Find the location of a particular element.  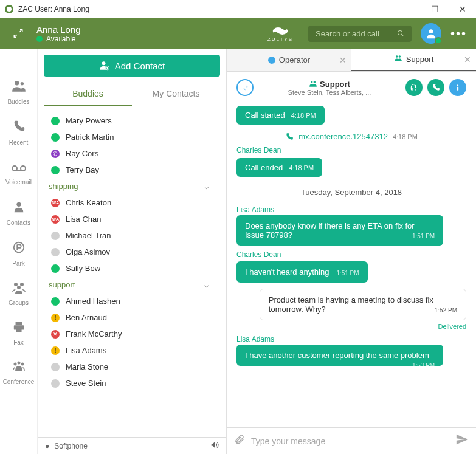

status-text: Available is located at coordinates (61, 39).